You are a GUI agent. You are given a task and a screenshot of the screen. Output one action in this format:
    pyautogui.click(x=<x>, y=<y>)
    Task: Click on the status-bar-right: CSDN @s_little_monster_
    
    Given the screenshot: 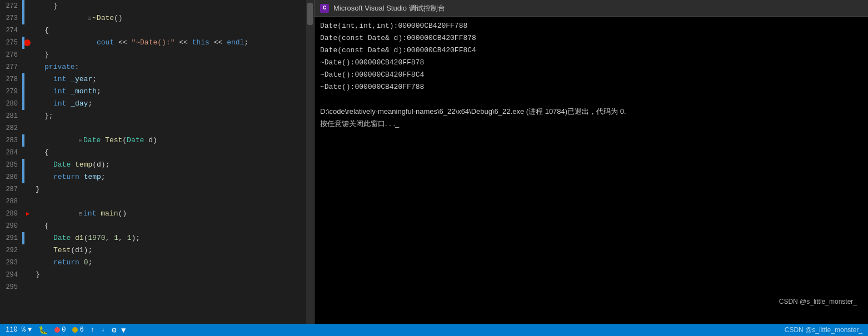 What is the action you would take?
    pyautogui.click(x=824, y=330)
    